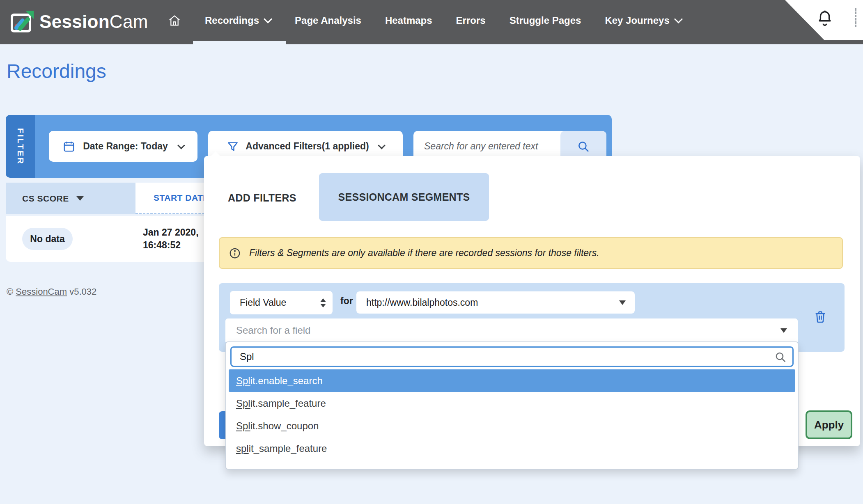 The image size is (863, 504). What do you see at coordinates (10, 291) in the screenshot?
I see `copyright-symbol: ©` at bounding box center [10, 291].